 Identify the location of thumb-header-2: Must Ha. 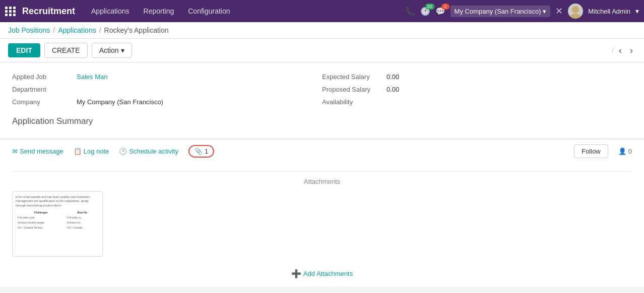
(82, 212).